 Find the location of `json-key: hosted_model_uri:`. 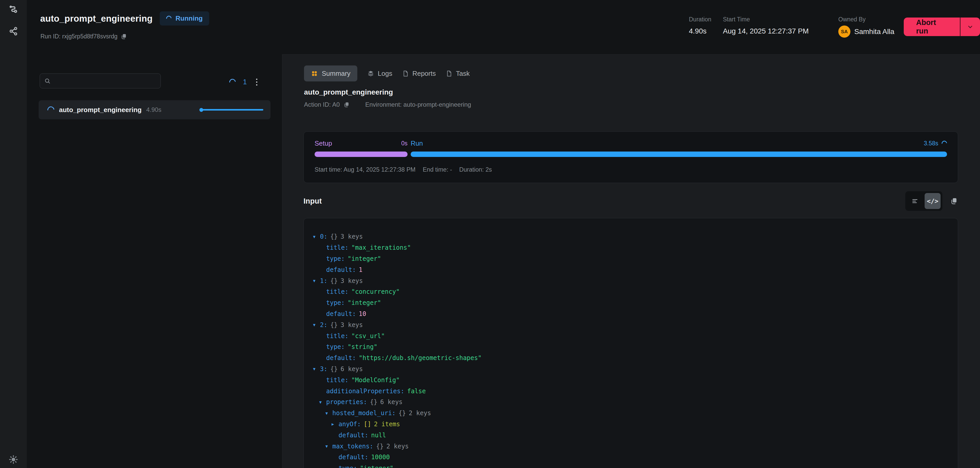

json-key: hosted_model_uri: is located at coordinates (364, 413).